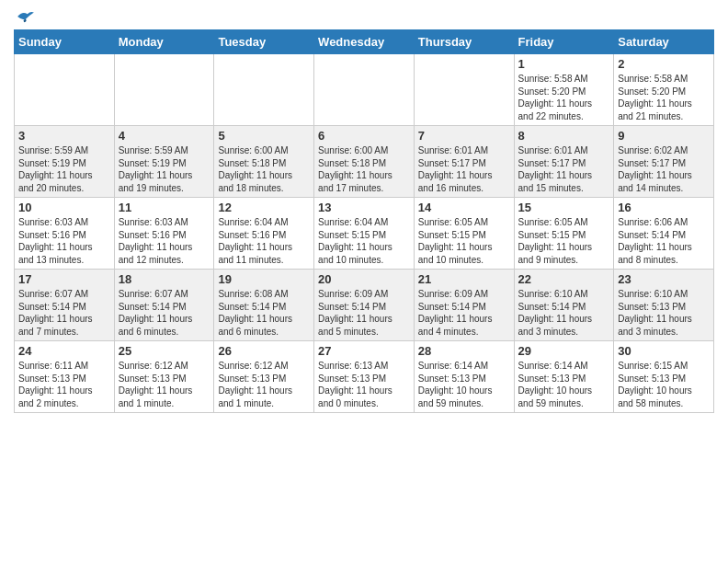  What do you see at coordinates (64, 280) in the screenshot?
I see `day-number: 17` at bounding box center [64, 280].